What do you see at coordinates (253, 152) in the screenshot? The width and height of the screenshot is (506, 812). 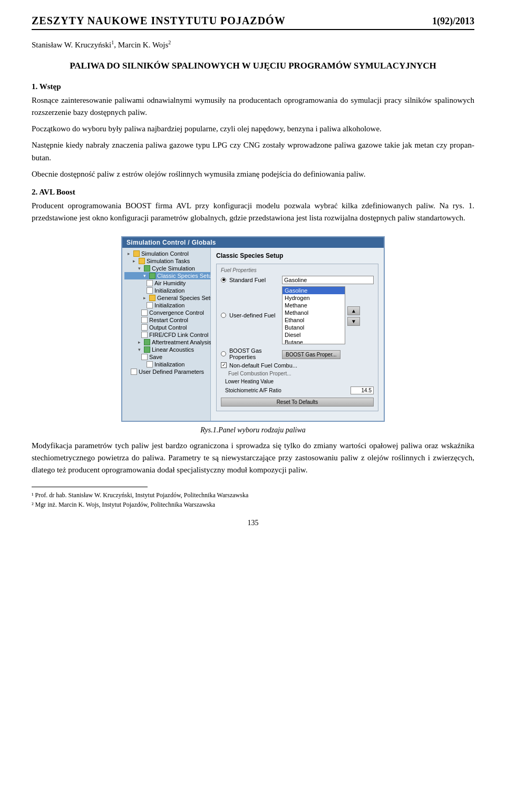 I see `para-1-3: Następnie kiedy nabrały znaczenia paliwa…` at bounding box center [253, 152].